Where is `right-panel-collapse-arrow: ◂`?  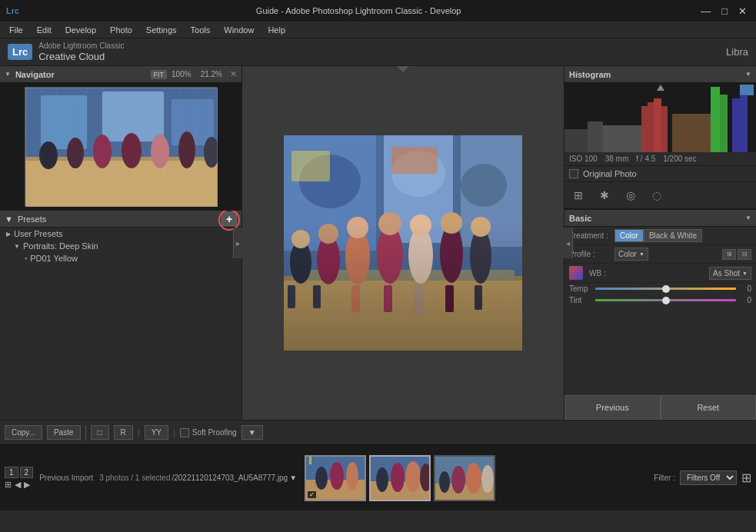
right-panel-collapse-arrow: ◂ is located at coordinates (568, 243).